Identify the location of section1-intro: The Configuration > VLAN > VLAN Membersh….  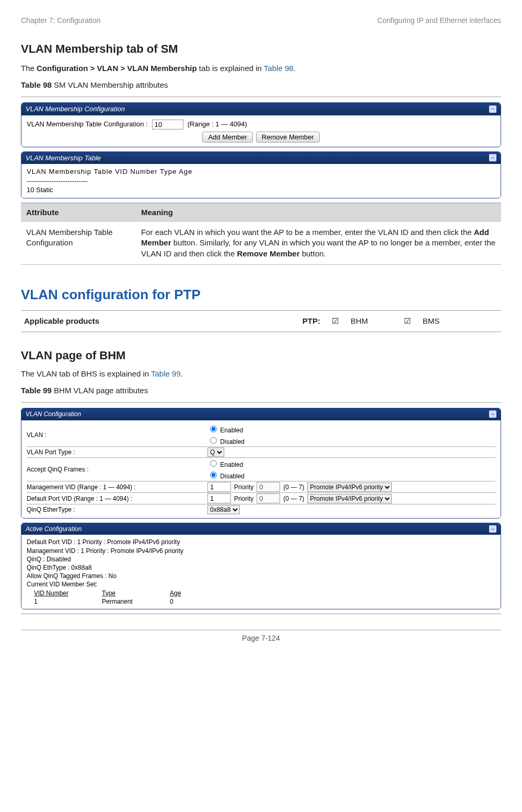
(261, 68).